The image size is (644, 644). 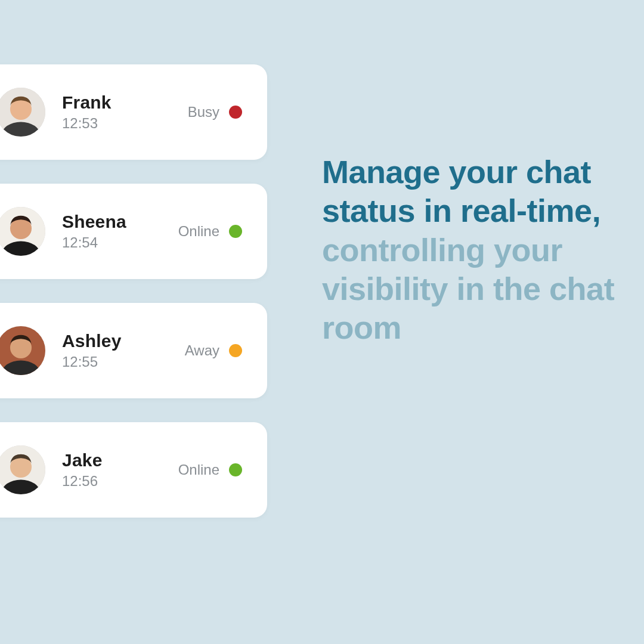 What do you see at coordinates (462, 191) in the screenshot?
I see `headline-primary: Manage your chat status in real-time,` at bounding box center [462, 191].